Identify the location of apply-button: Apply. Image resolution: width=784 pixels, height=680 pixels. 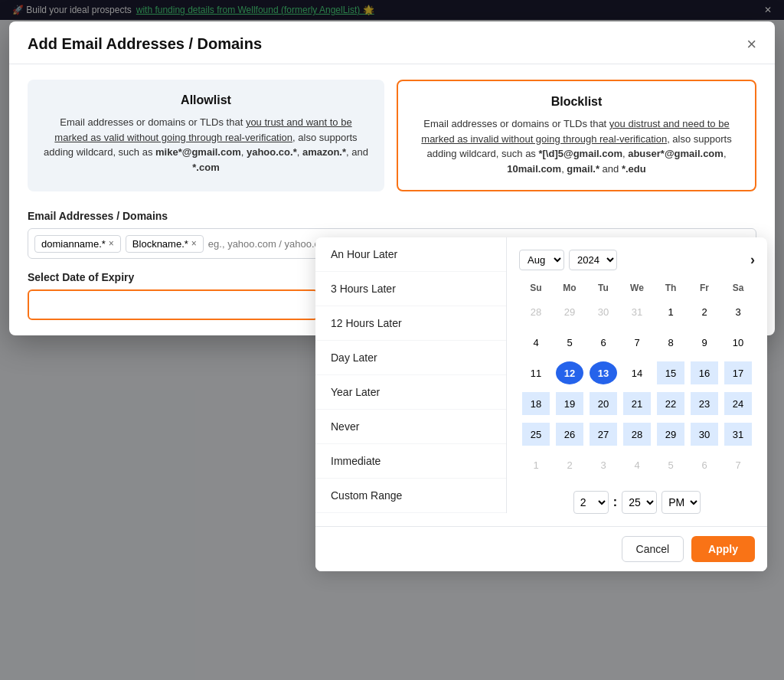
(723, 549).